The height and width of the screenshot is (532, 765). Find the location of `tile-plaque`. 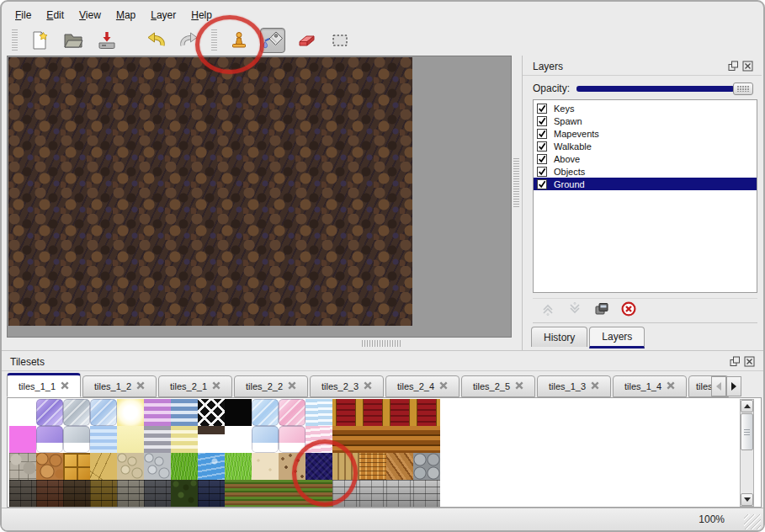

tile-plaque is located at coordinates (211, 439).